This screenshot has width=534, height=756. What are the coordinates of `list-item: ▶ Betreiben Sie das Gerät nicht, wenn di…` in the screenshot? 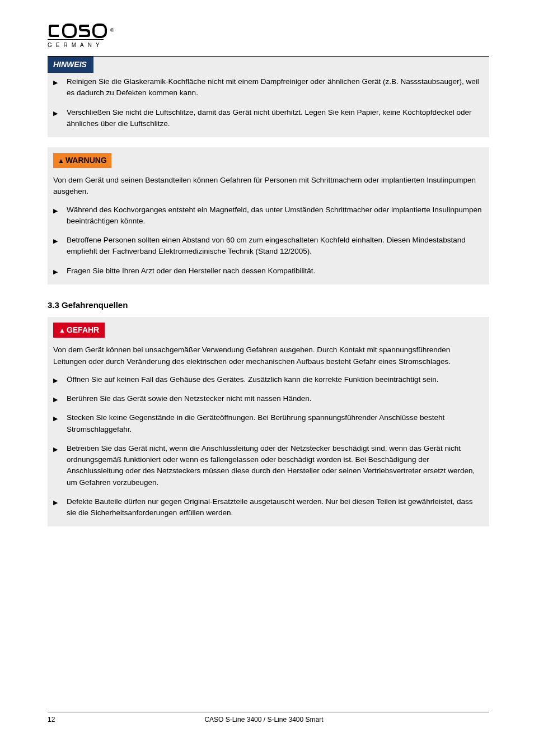 It's located at (269, 466).